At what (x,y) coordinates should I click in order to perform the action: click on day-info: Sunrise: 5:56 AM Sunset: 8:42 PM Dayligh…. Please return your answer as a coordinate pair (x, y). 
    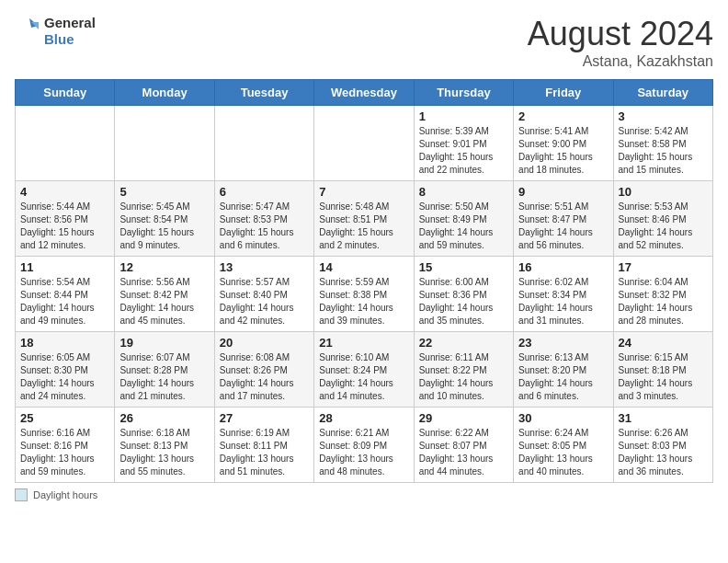
    Looking at the image, I should click on (164, 302).